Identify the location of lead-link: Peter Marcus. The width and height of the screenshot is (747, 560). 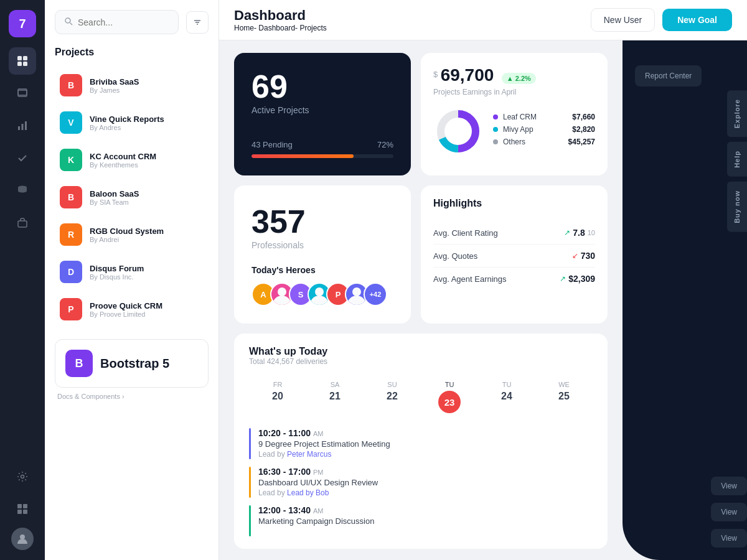
(309, 454).